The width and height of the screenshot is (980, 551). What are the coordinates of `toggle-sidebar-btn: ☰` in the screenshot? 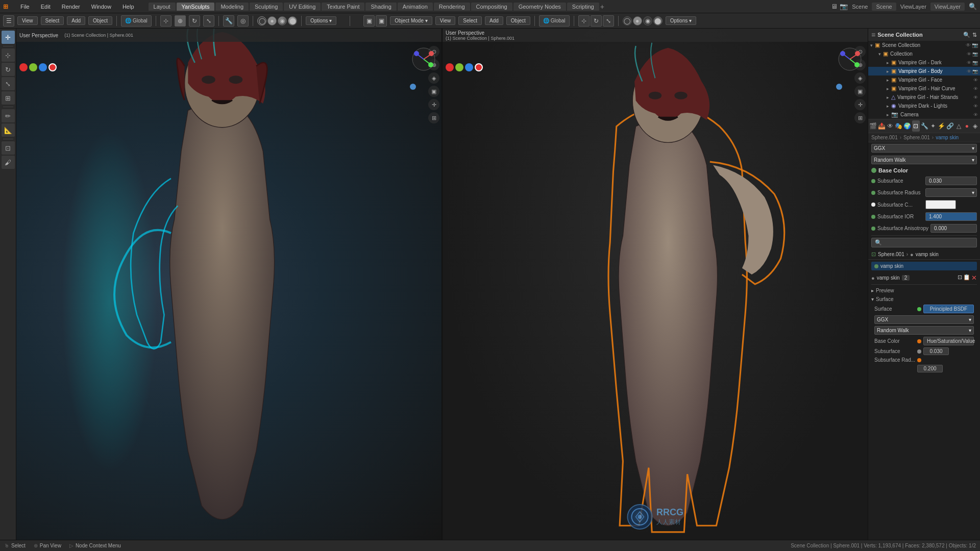 It's located at (9, 21).